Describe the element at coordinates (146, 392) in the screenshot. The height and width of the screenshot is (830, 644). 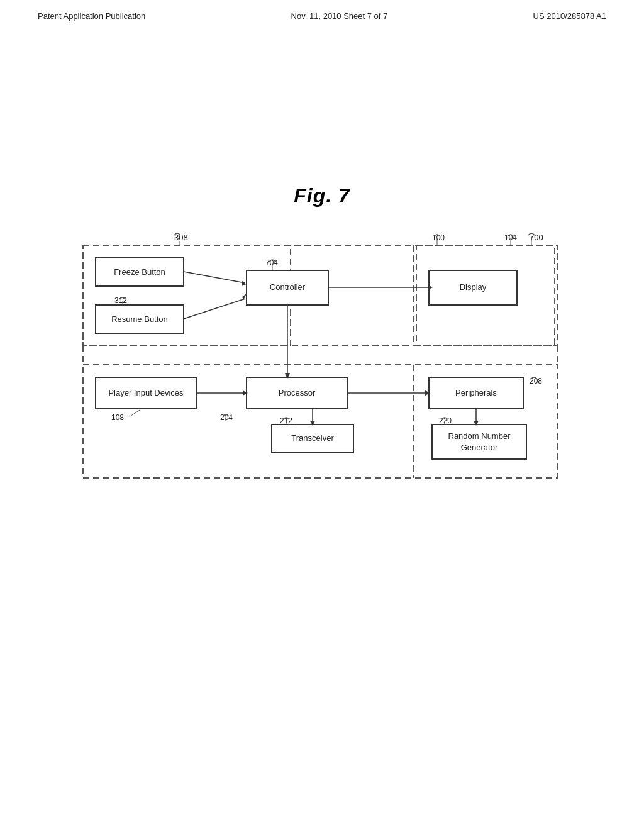
I see `svg-text: Player Input Devices` at that location.